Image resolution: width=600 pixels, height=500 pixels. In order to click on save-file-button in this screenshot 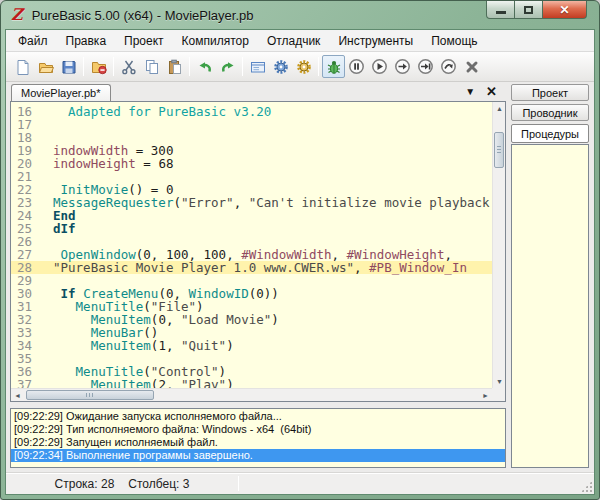, I will do `click(68, 66)`.